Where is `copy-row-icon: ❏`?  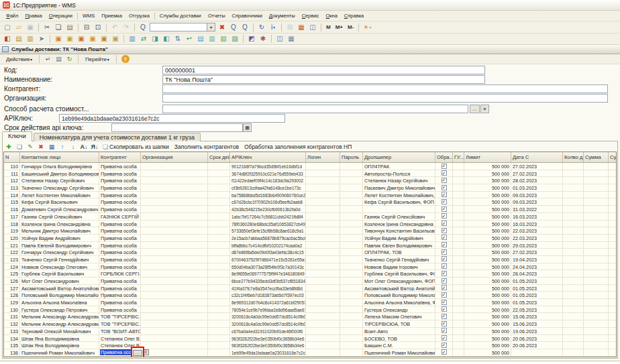 copy-row-icon: ❏ is located at coordinates (19, 147).